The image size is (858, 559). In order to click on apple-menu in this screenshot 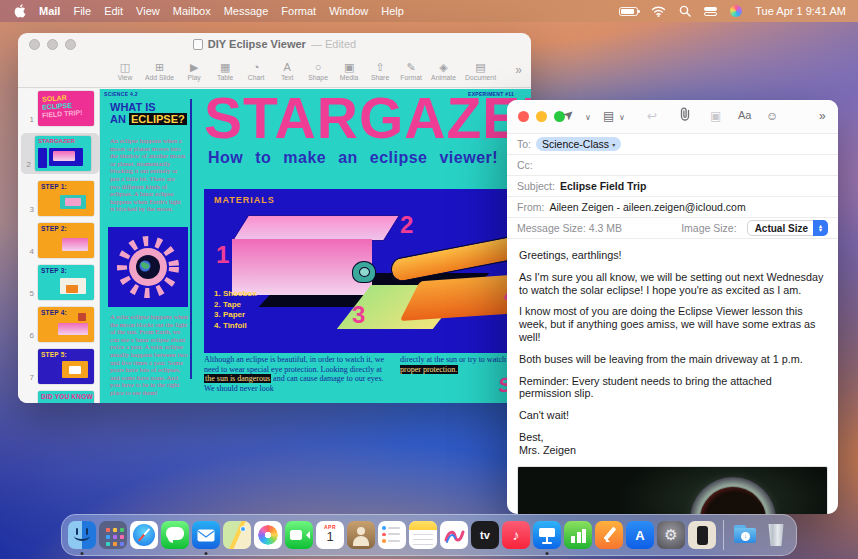, I will do `click(20, 11)`.